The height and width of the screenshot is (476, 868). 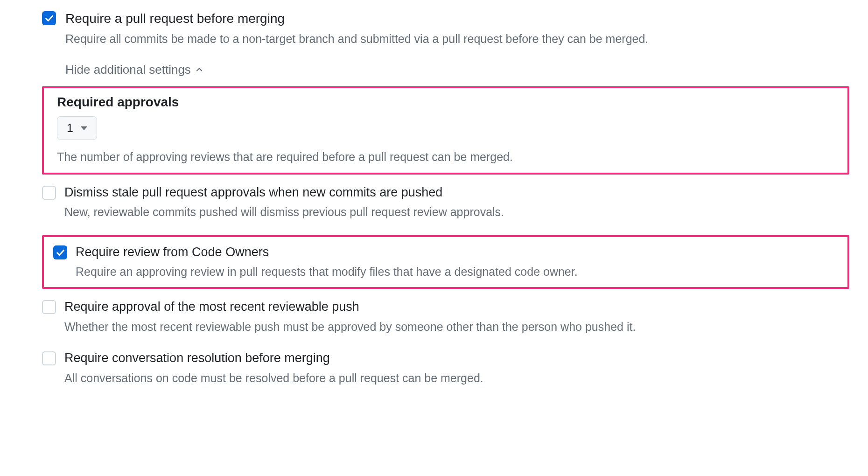 What do you see at coordinates (446, 262) in the screenshot?
I see `code-owners-section: Require review from Code Owners Require …` at bounding box center [446, 262].